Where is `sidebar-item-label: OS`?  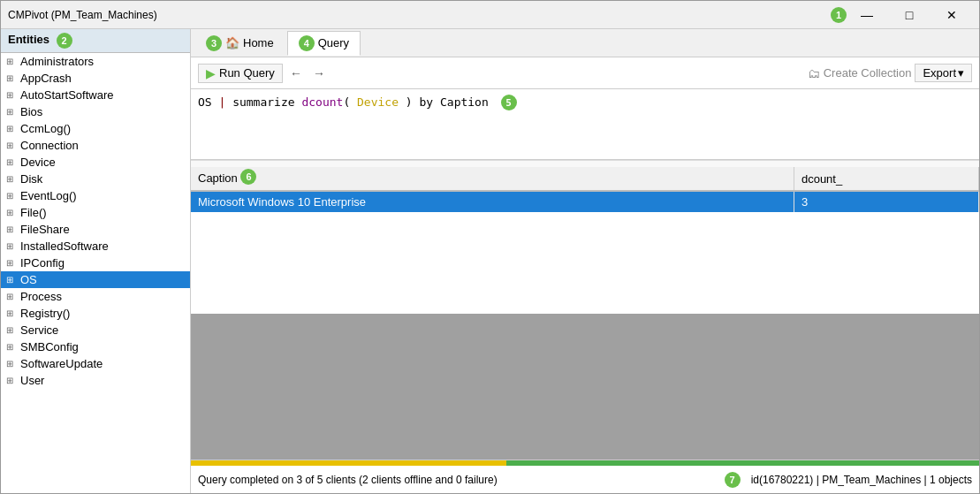
sidebar-item-label: OS is located at coordinates (28, 279).